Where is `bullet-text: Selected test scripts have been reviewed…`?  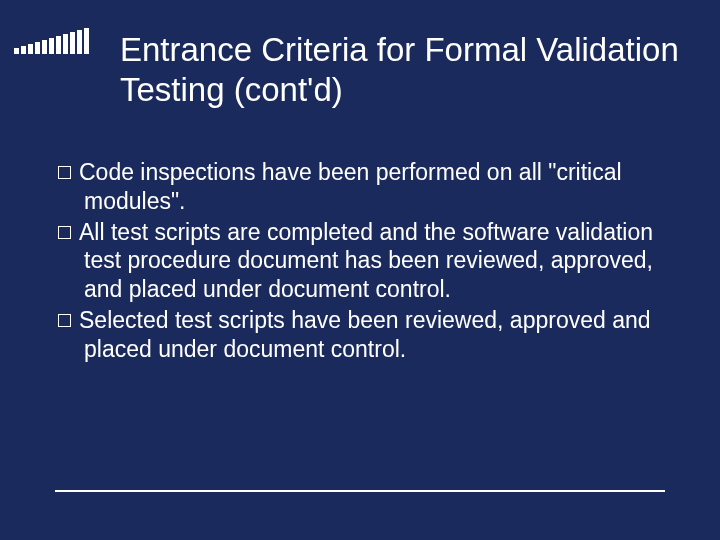 bullet-text: Selected test scripts have been reviewed… is located at coordinates (365, 334).